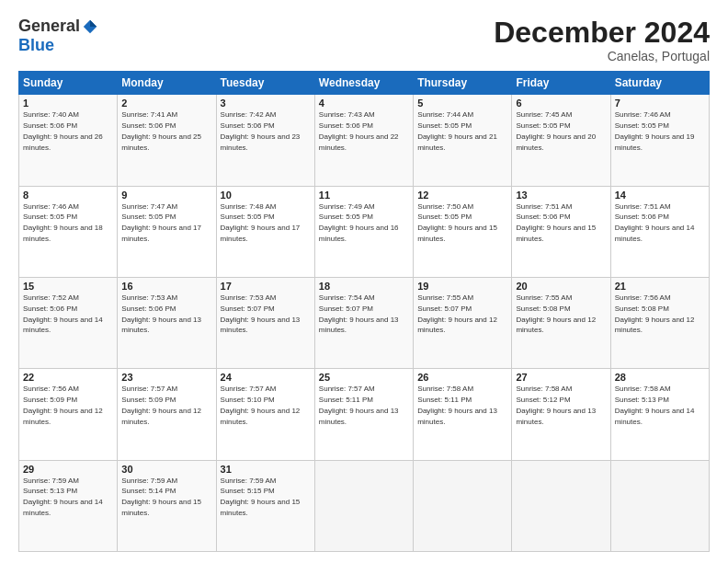 The width and height of the screenshot is (728, 563). Describe the element at coordinates (358, 131) in the screenshot. I see `day-info: Sunrise: 7:43 AMSunset: 5:06 PMDaylight:…` at that location.